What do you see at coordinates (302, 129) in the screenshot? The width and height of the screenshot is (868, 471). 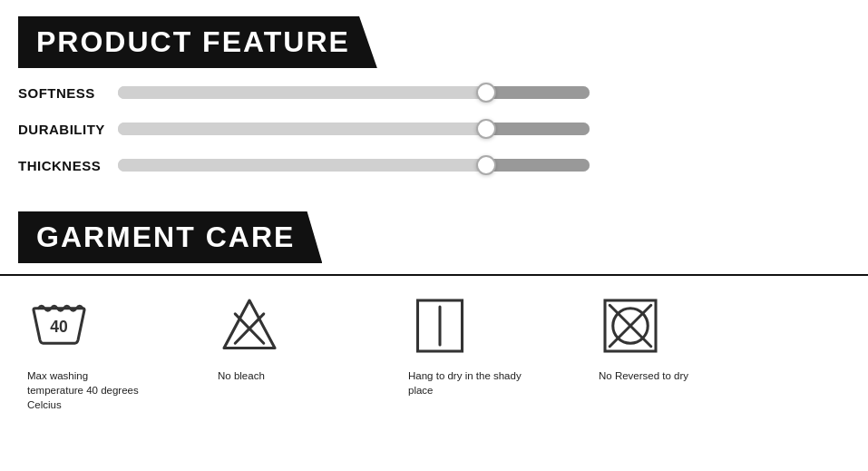 I see `durability-filled` at bounding box center [302, 129].